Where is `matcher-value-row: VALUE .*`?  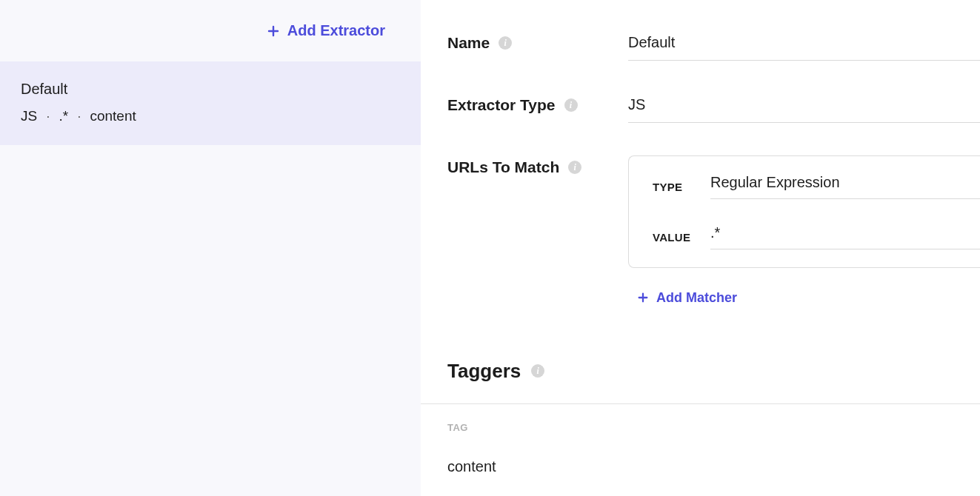 matcher-value-row: VALUE .* is located at coordinates (816, 237).